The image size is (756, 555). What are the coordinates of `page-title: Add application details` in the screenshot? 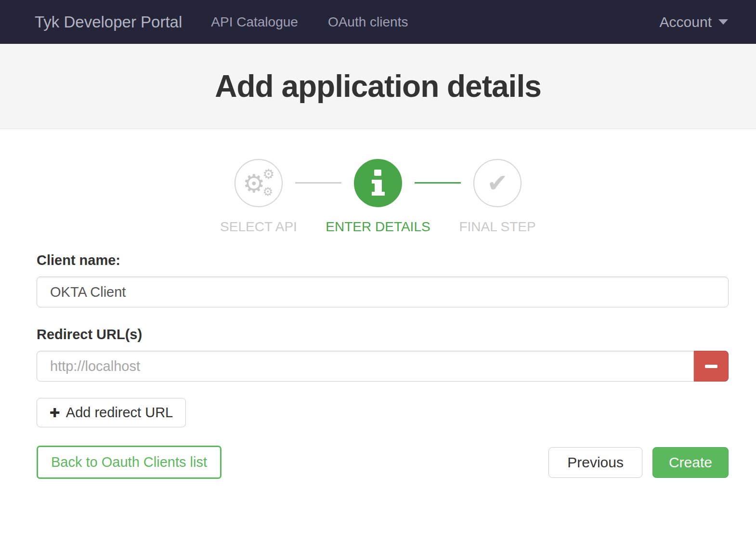 It's located at (378, 86).